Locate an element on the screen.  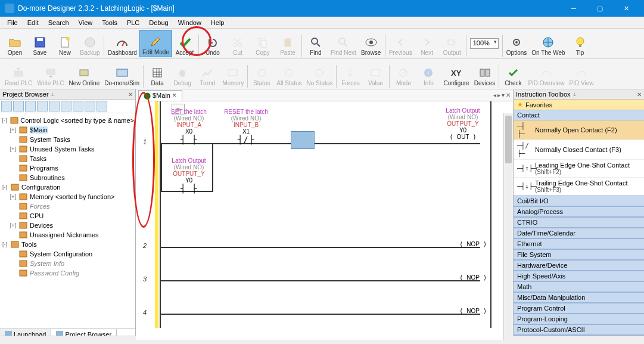
editor-tab-main: ⬤ $Main ✕ is located at coordinates (160, 95).